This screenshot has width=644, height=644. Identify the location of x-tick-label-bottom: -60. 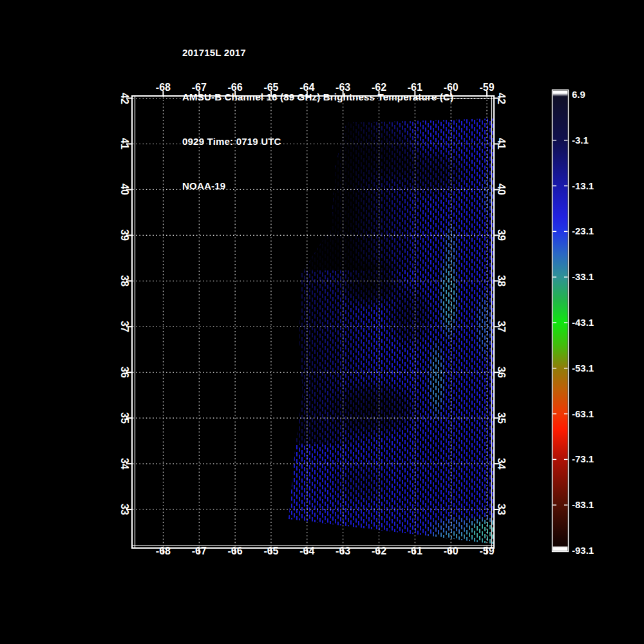
(451, 551).